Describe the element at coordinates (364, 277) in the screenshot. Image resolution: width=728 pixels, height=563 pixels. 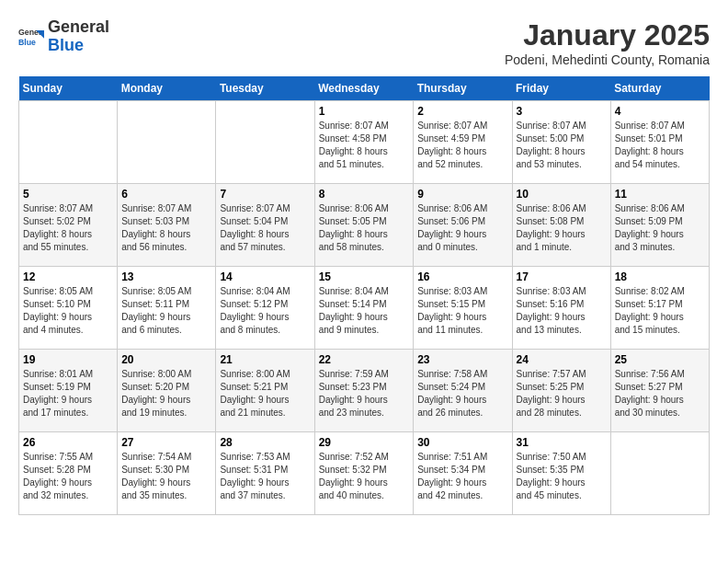
I see `day-number: 15` at that location.